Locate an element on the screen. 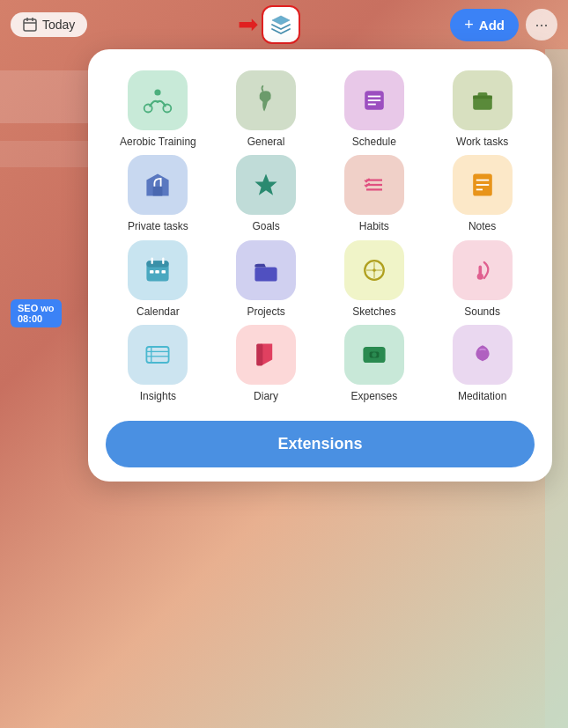 This screenshot has width=568, height=728. icon-box-sounds is located at coordinates (483, 270).